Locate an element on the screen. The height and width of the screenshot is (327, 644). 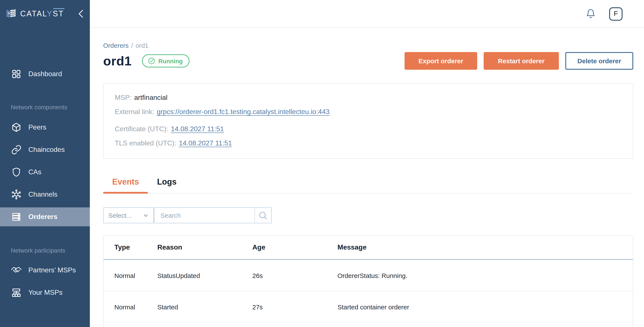
certificate-row: Certificate (UTC):14.08.2027 11:51 is located at coordinates (368, 129).